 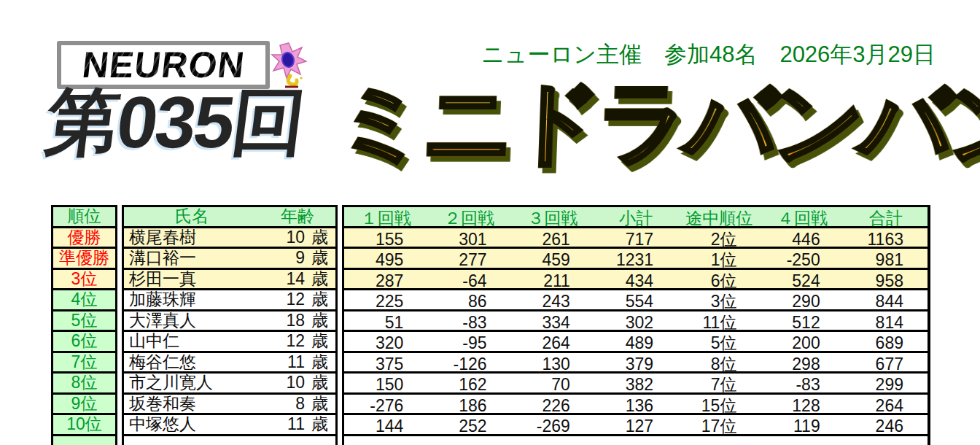 I want to click on round2-cell: 86, so click(x=469, y=302).